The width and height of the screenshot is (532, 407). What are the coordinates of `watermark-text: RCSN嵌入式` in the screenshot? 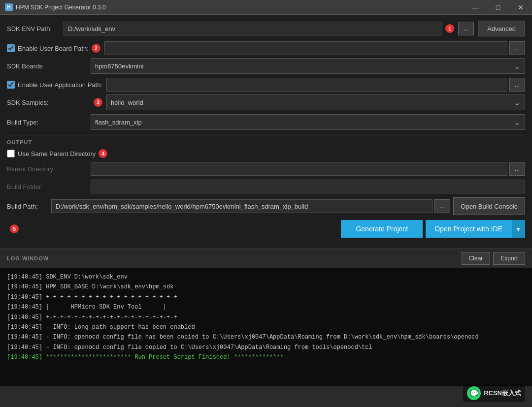 It's located at (502, 393).